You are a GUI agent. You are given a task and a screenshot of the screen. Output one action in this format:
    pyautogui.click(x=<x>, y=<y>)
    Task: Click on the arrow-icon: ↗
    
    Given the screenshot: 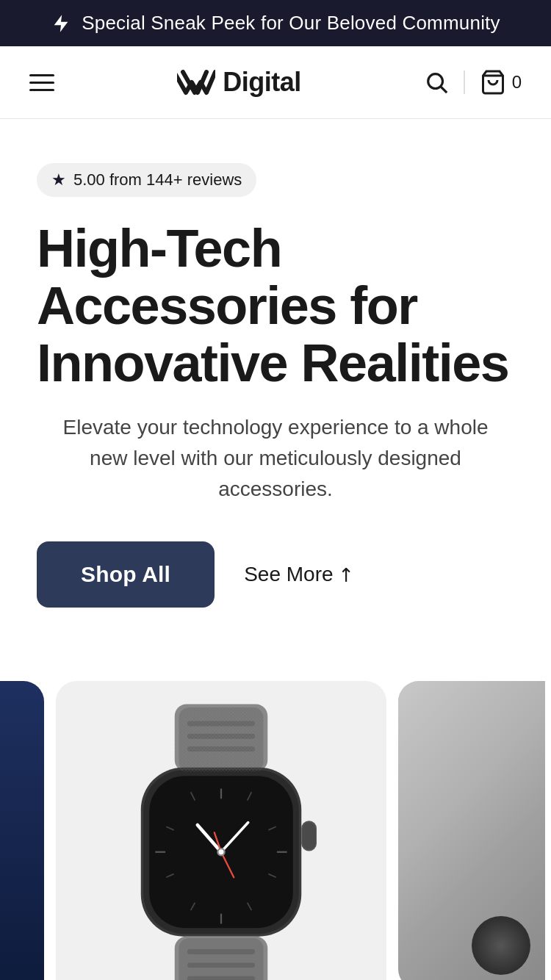 What is the action you would take?
    pyautogui.click(x=345, y=574)
    